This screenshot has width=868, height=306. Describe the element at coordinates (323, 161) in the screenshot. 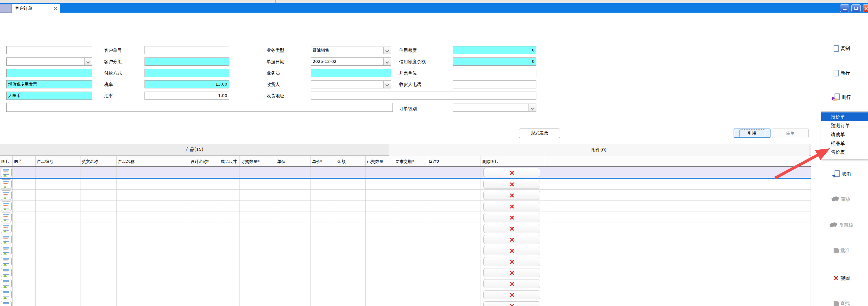

I see `column-header: 单价*` at that location.